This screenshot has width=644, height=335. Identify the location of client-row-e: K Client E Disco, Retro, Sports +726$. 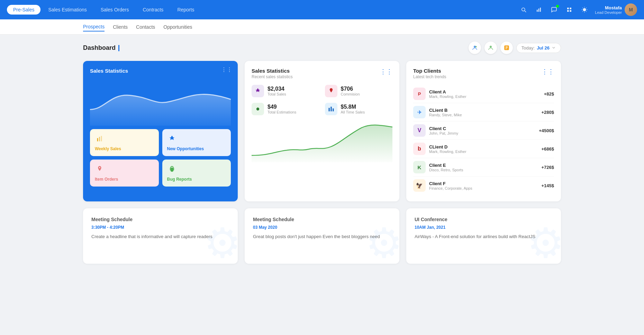
(484, 168).